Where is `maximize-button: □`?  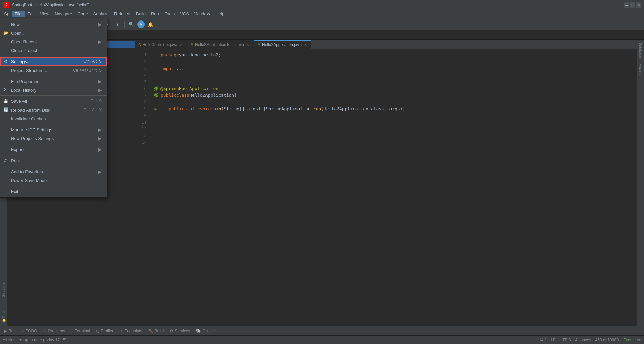 maximize-button: □ is located at coordinates (633, 5).